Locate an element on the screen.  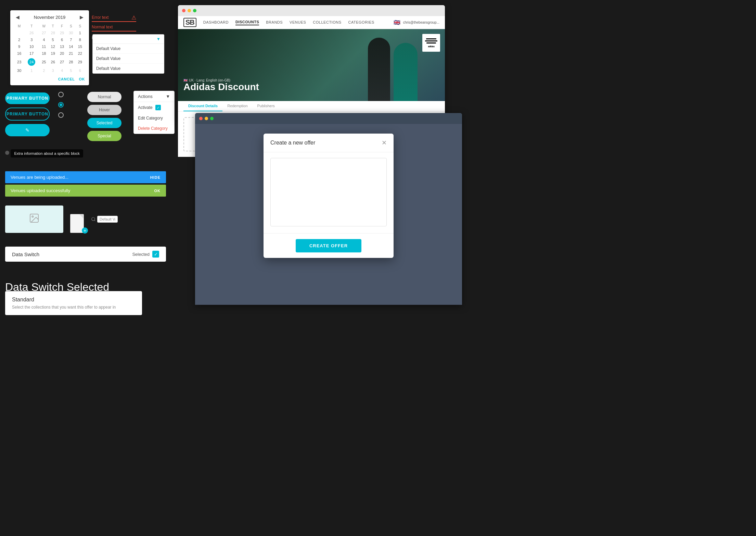
icon-button: ✎ is located at coordinates (27, 130).